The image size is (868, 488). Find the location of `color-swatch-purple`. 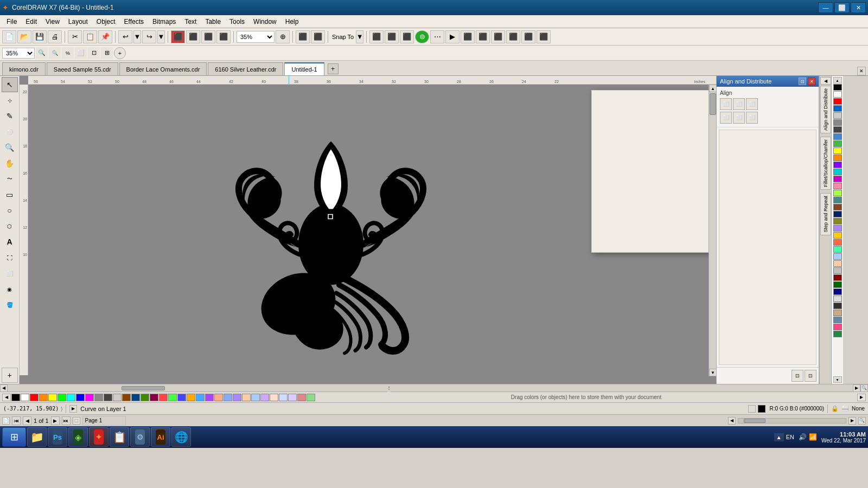

color-swatch-purple is located at coordinates (838, 165).